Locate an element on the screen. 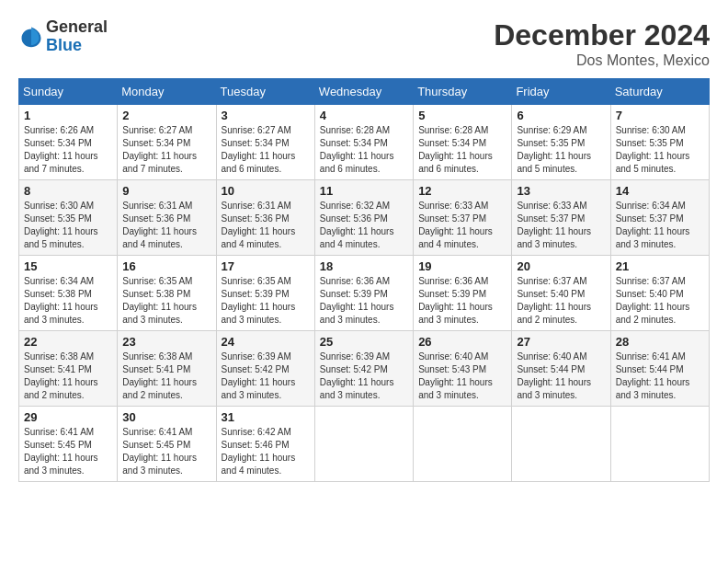  day-number: 24 is located at coordinates (266, 342).